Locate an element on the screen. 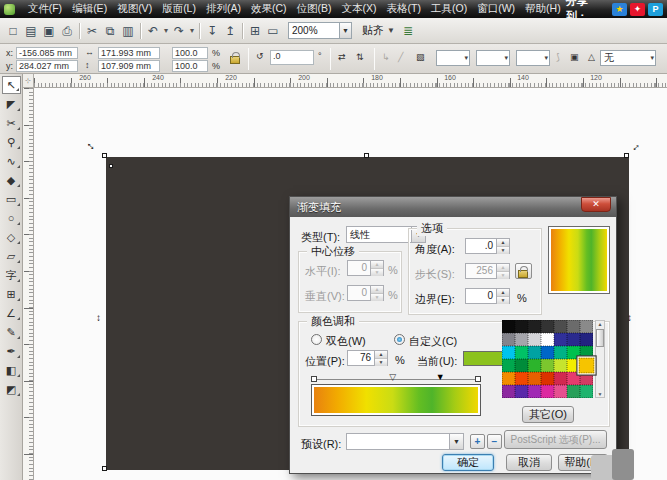 This screenshot has height=480, width=667. menu-item: 版面(L) is located at coordinates (179, 9).